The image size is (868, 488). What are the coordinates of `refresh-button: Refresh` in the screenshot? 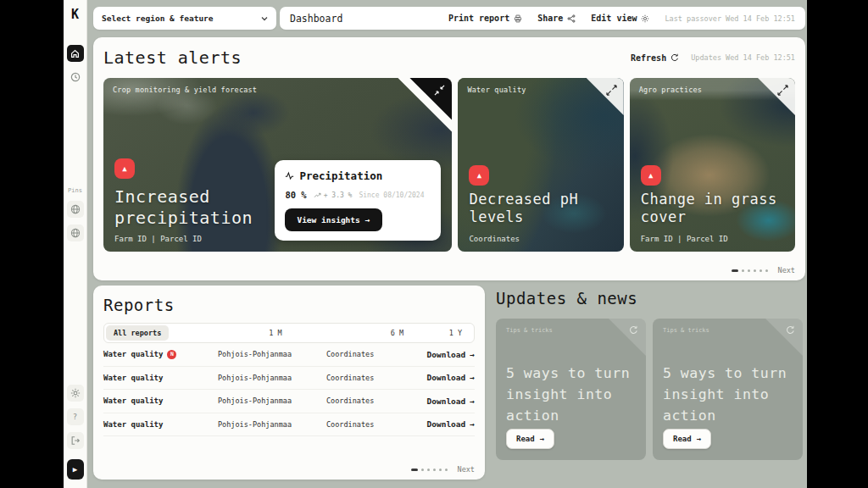 It's located at (654, 58).